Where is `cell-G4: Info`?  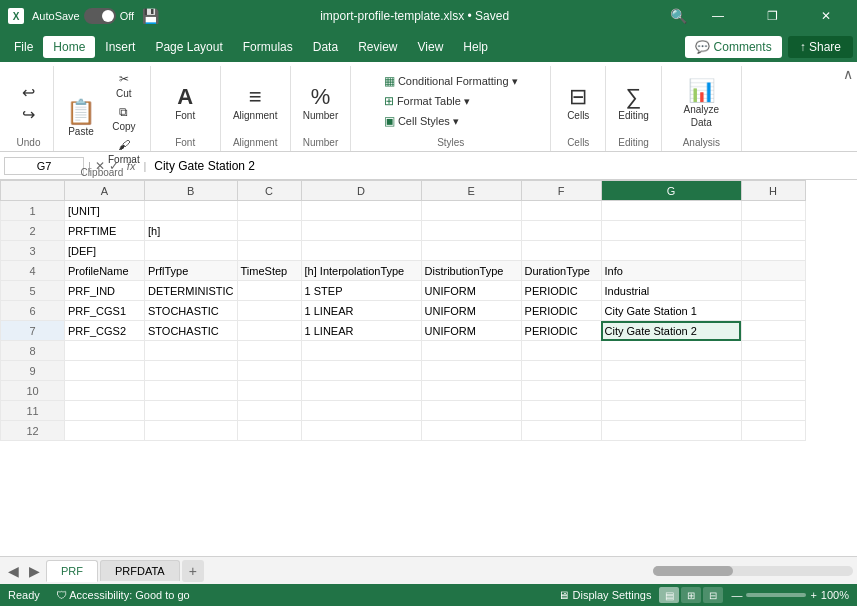
cell-G4: Info is located at coordinates (671, 271).